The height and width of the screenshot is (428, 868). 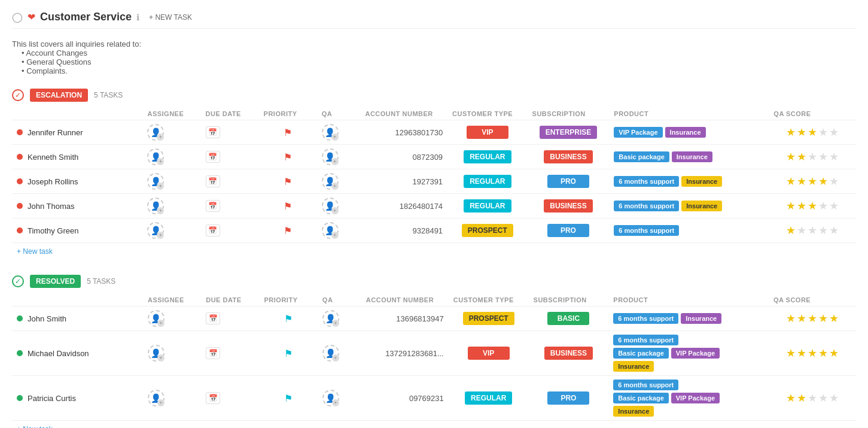 I want to click on product-tags-container: 6 months support, so click(x=674, y=230).